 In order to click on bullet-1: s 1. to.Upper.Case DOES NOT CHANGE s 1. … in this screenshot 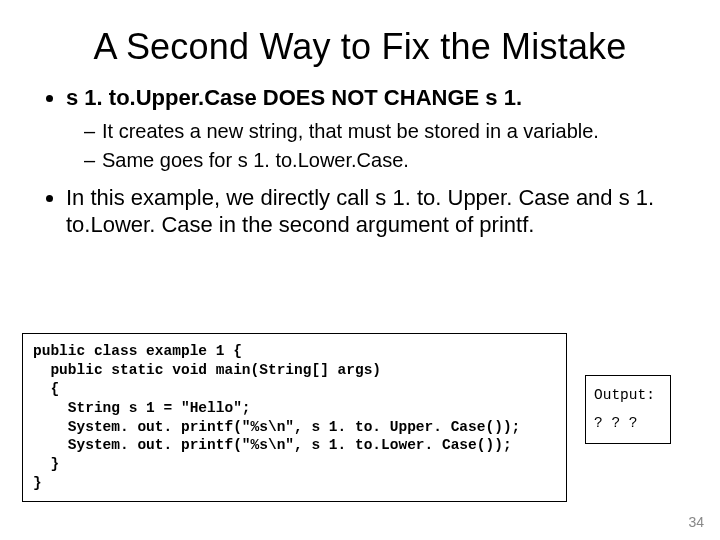, I will do `click(375, 129)`.